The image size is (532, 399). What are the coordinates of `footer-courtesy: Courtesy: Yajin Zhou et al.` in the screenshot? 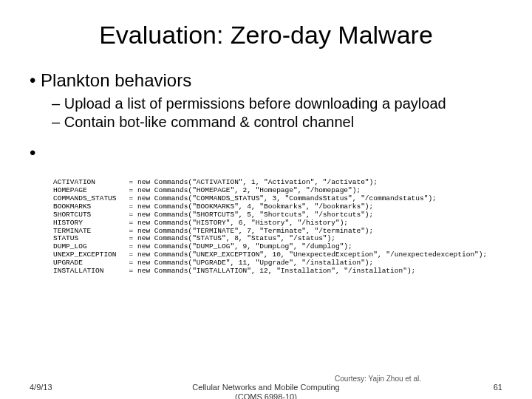 It's located at (378, 378).